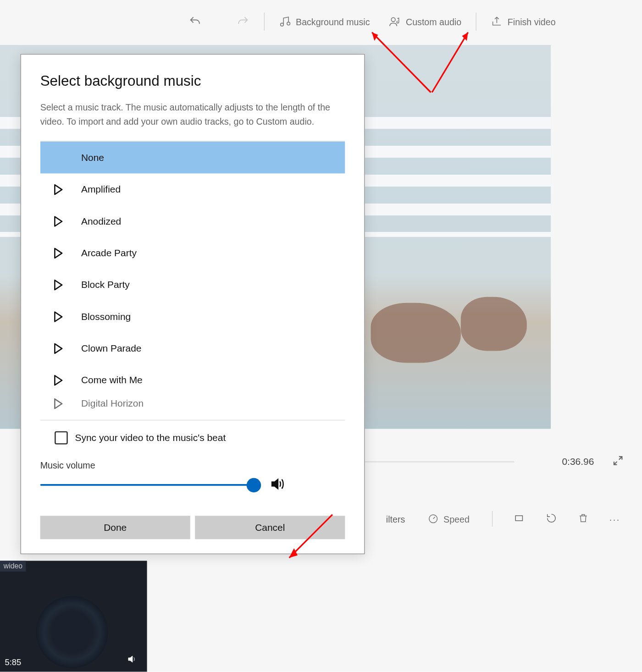  Describe the element at coordinates (193, 380) in the screenshot. I see `track-item: Come with Me` at that location.